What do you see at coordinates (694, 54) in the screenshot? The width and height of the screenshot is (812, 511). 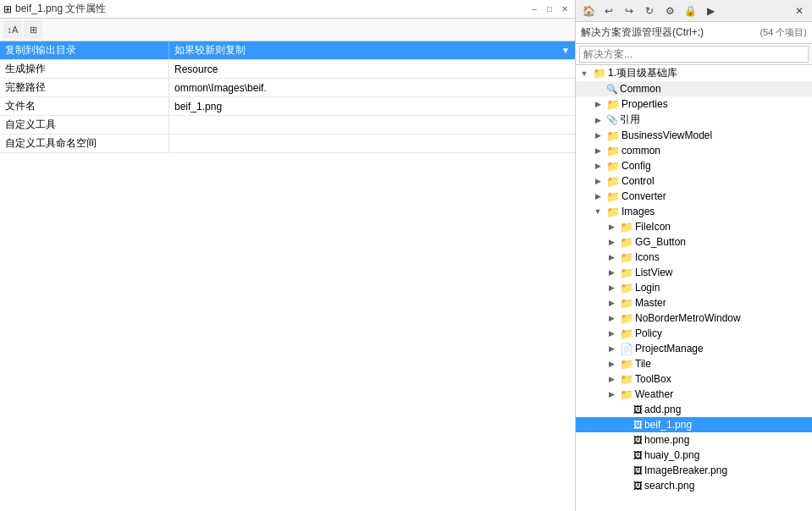 I see `solution-search-input` at bounding box center [694, 54].